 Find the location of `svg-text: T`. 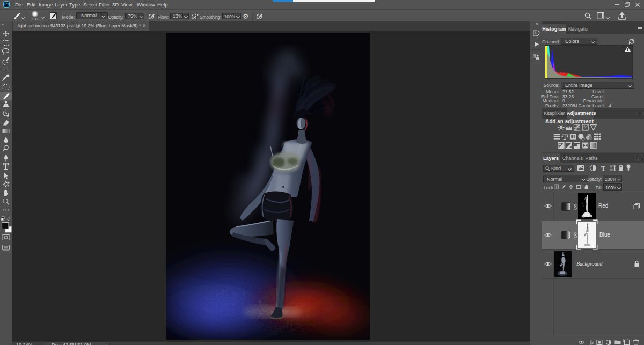

svg-text: T is located at coordinates (603, 168).